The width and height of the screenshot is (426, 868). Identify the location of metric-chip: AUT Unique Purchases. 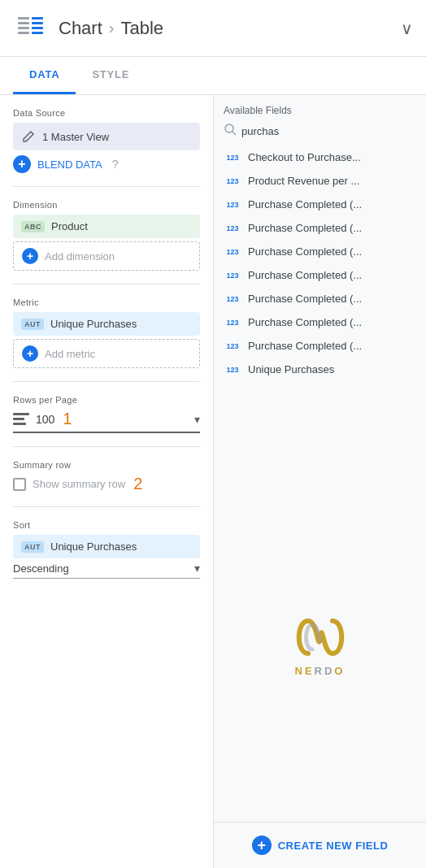
(106, 323).